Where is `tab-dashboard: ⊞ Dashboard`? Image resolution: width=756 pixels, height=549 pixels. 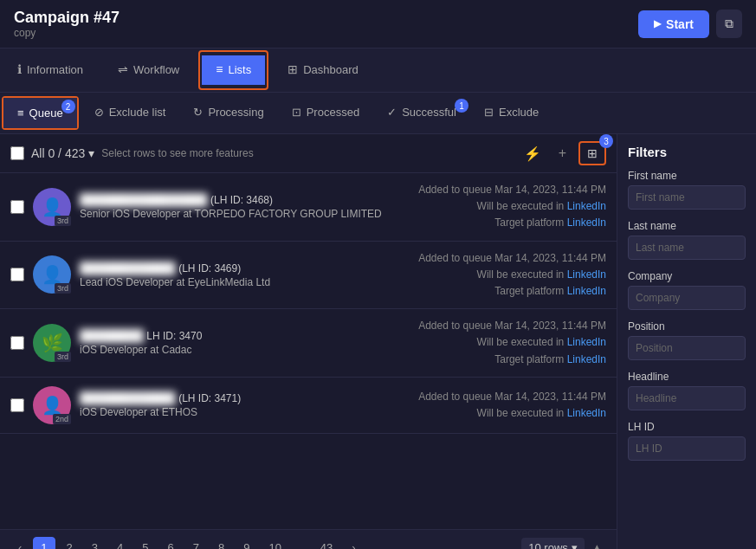 tab-dashboard: ⊞ Dashboard is located at coordinates (323, 70).